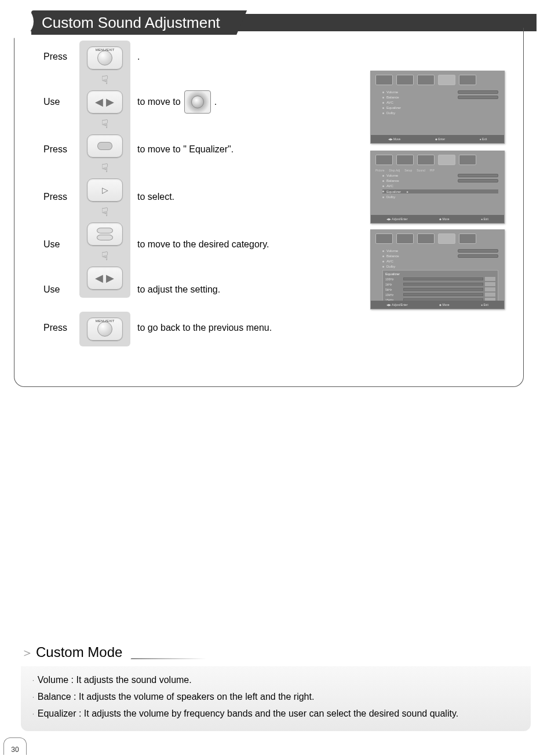  I want to click on osd-body: Volume Balance AVC Equalizer Dolby, so click(437, 104).